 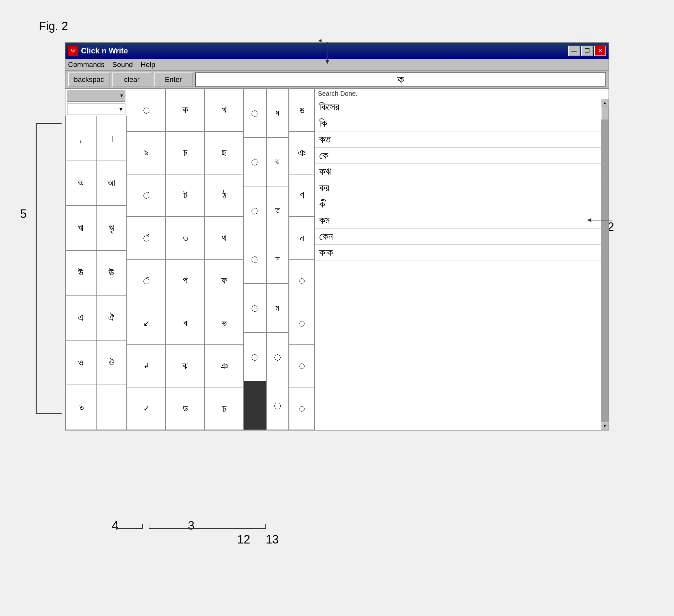 What do you see at coordinates (23, 214) in the screenshot?
I see `annotation-5: 5` at bounding box center [23, 214].